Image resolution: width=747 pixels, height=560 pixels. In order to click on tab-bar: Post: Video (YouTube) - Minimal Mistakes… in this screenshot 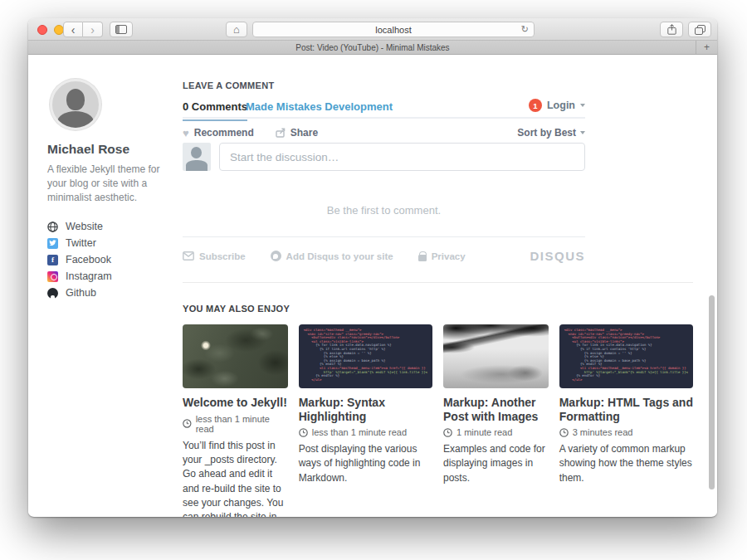, I will do `click(373, 48)`.